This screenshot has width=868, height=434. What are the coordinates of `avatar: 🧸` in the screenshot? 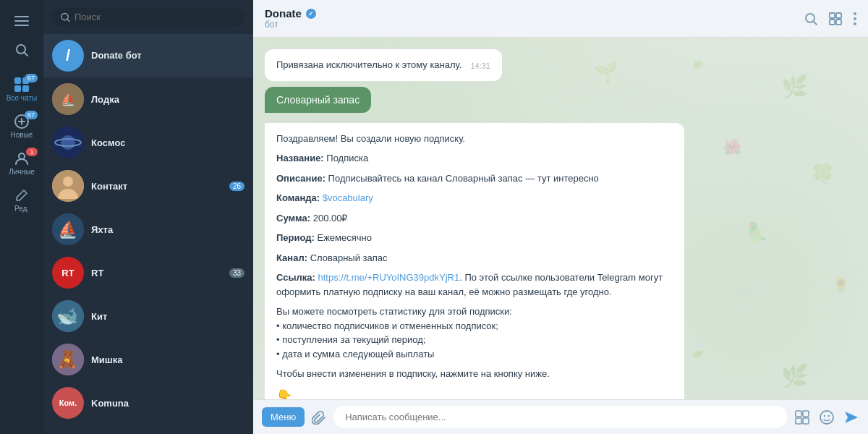 It's located at (68, 359).